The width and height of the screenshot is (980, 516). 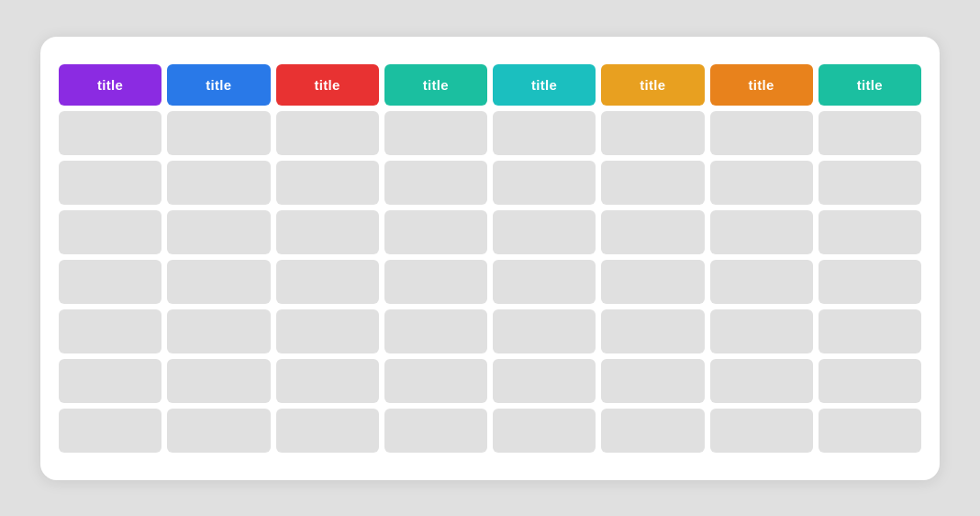 I want to click on header-cell-6: title, so click(x=652, y=84).